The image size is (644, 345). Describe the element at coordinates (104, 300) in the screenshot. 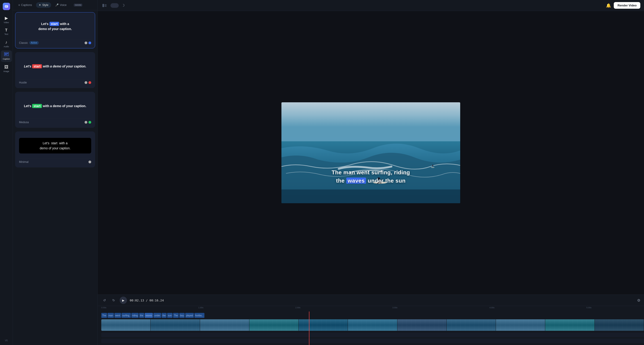

I see `undo-button: ↺` at that location.